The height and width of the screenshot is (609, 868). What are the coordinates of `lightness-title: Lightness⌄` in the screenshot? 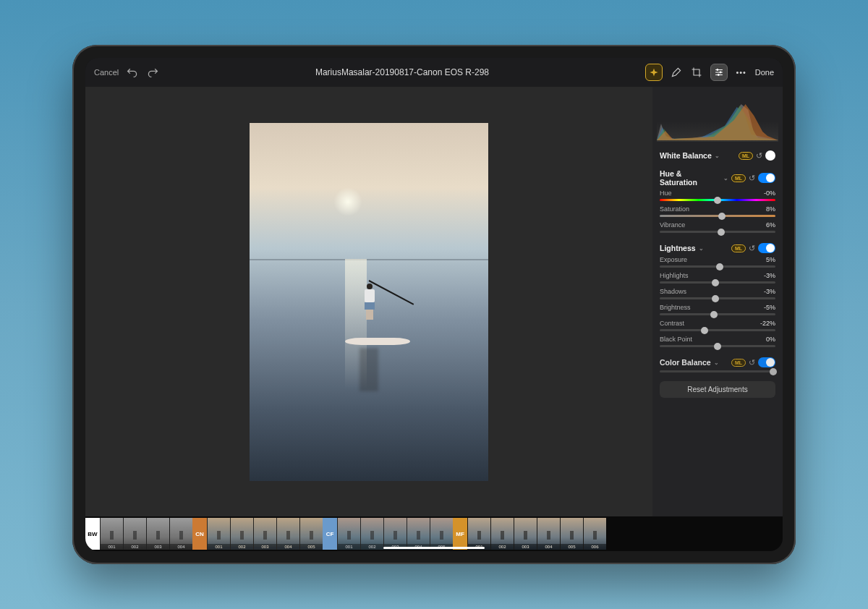 It's located at (694, 248).